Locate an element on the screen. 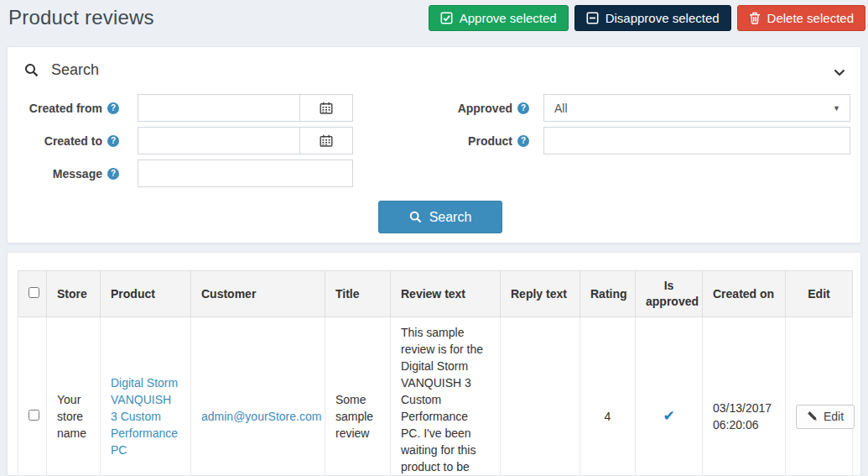  approved-label-text: Approved is located at coordinates (485, 108).